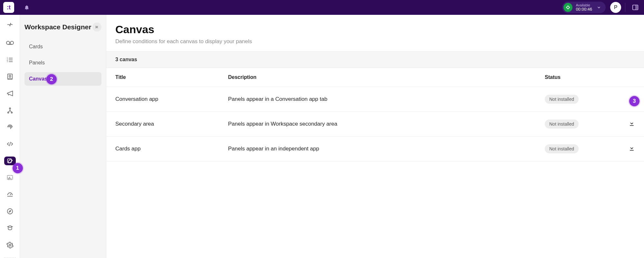 This screenshot has width=644, height=258. I want to click on rail-item-biometrics, so click(10, 127).